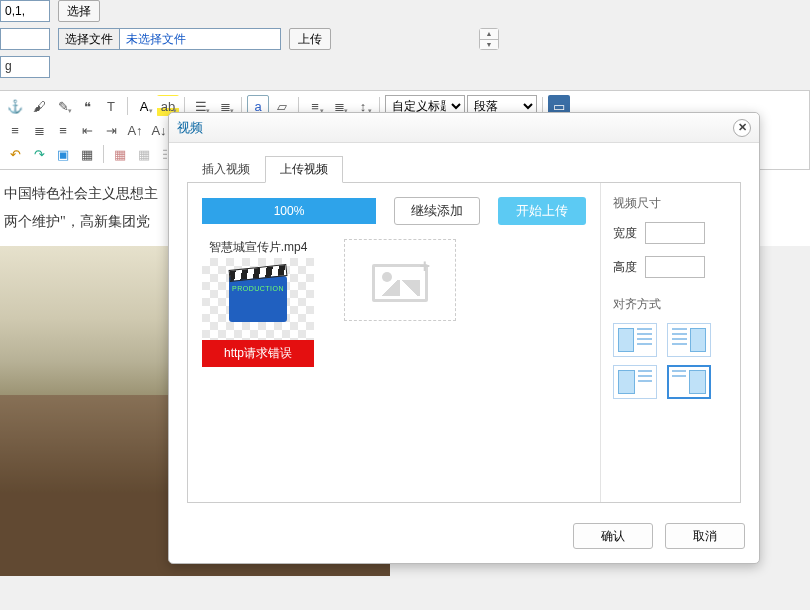 The width and height of the screenshot is (810, 610). Describe the element at coordinates (394, 211) in the screenshot. I see `upload-action-row: 100% 继续添加 开始上传` at that location.